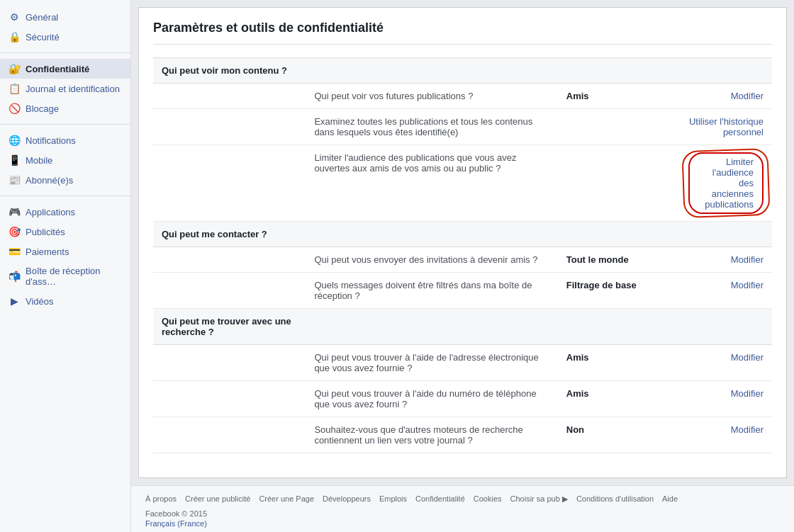 The height and width of the screenshot is (532, 794). I want to click on sidebar-item-securite: 🔒 Sécurité, so click(65, 37).